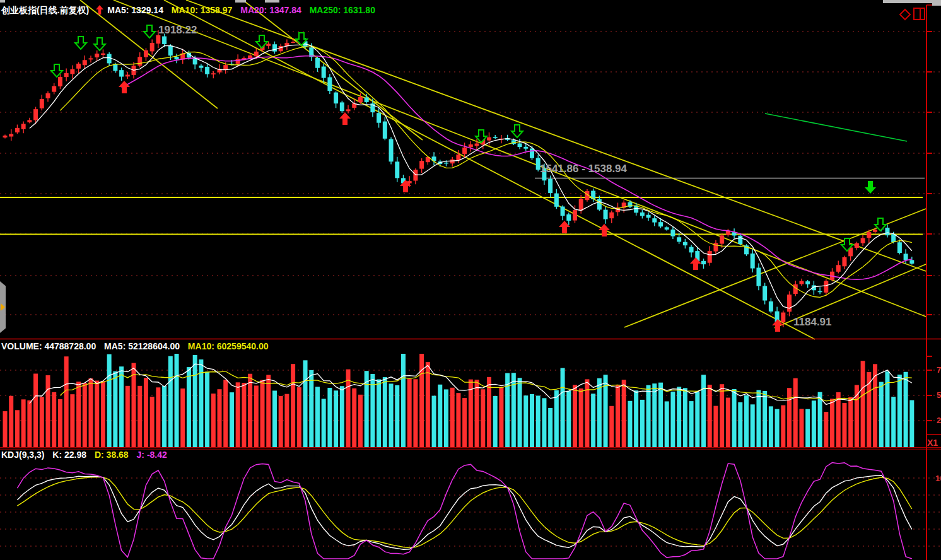  I want to click on volume-pane-header: VOLUME: 44788728.00 MA5: 52128604.00 MA1…, so click(137, 346).